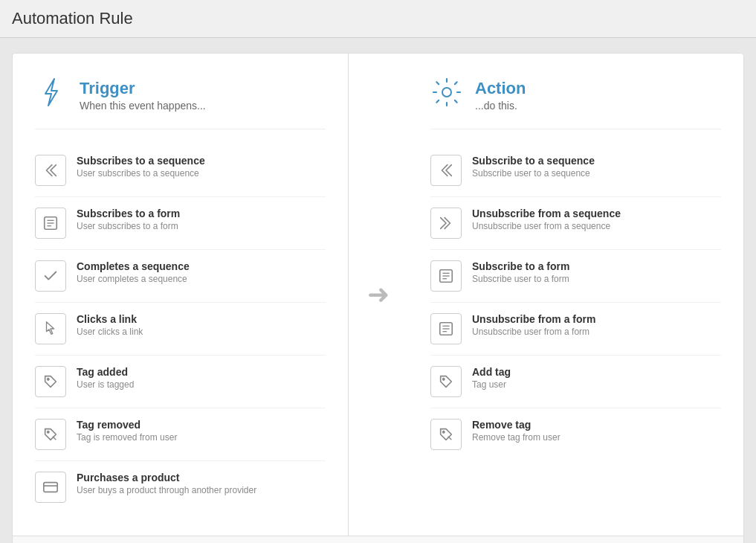 This screenshot has width=756, height=543. Describe the element at coordinates (143, 106) in the screenshot. I see `trigger-subtitle: When this event happens...` at that location.